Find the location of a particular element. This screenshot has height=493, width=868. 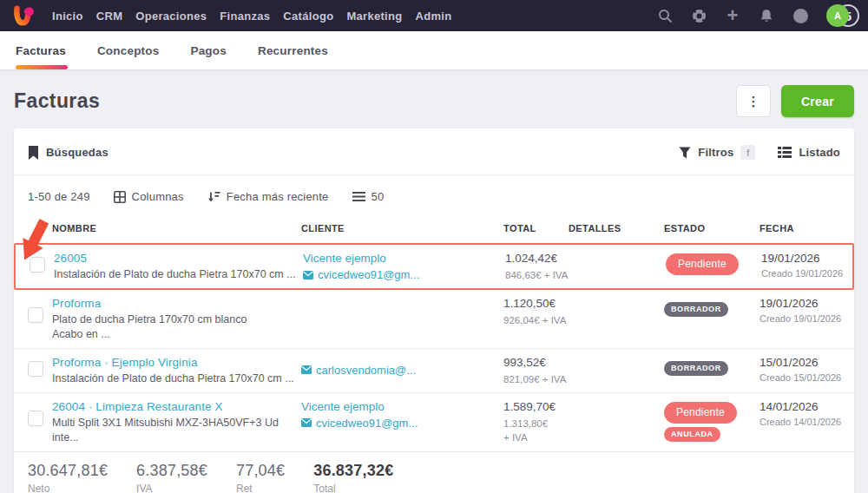

help-lifebuoy-icon is located at coordinates (699, 16).